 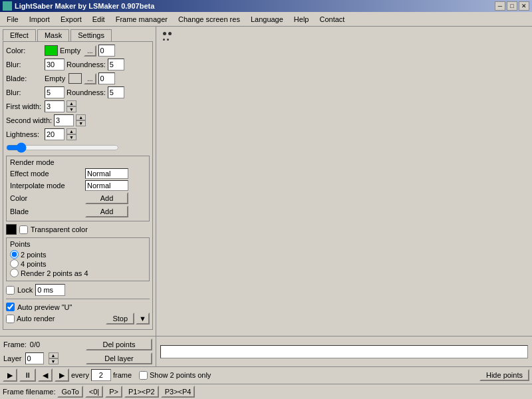 I want to click on interpolate-mode-label: Interpolate mode, so click(x=47, y=186).